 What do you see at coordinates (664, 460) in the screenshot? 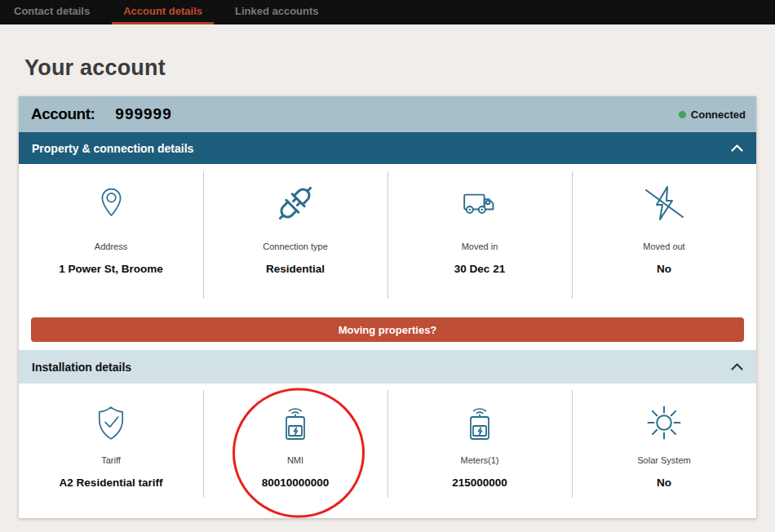
I see `detail-label: Solar System` at bounding box center [664, 460].